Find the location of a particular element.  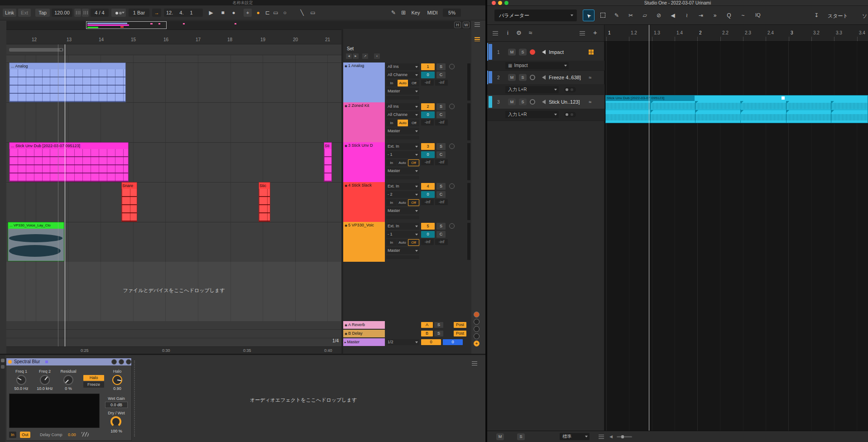

tempo-field: 120.00 is located at coordinates (62, 13).